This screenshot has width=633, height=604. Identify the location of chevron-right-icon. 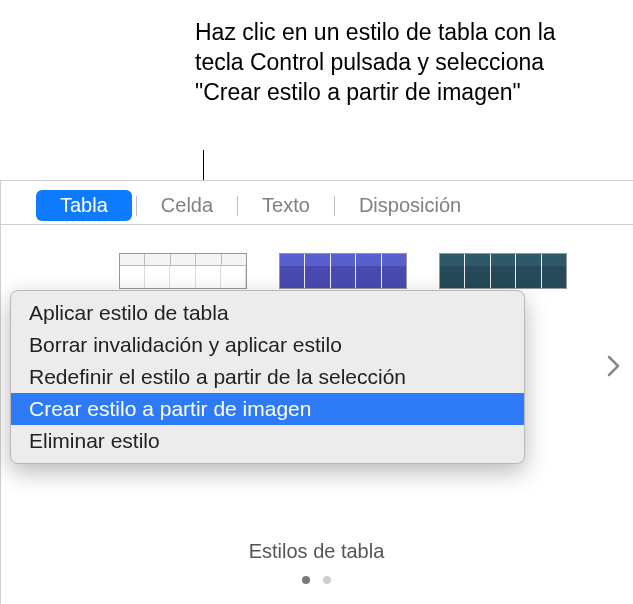
(614, 369).